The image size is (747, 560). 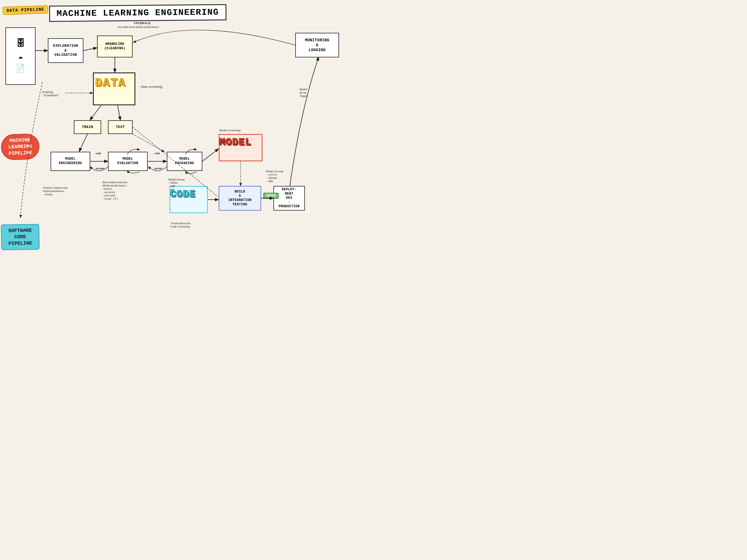 I want to click on main-title: MACHINE LEARNING ENGINEERING, so click(x=138, y=13).